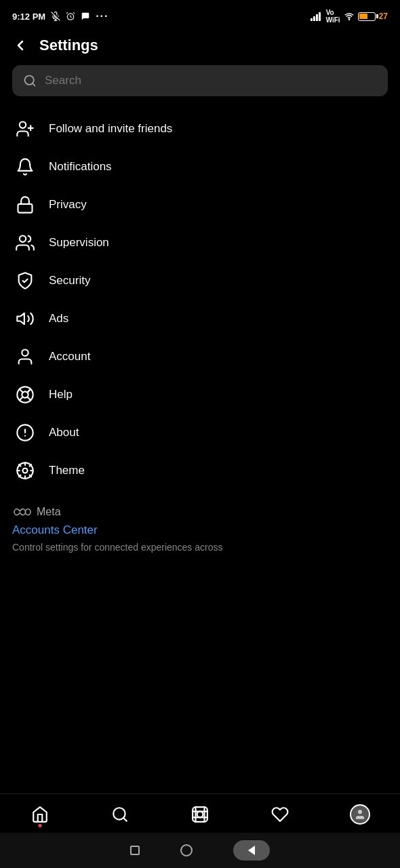  Describe the element at coordinates (25, 281) in the screenshot. I see `security-icon` at that location.